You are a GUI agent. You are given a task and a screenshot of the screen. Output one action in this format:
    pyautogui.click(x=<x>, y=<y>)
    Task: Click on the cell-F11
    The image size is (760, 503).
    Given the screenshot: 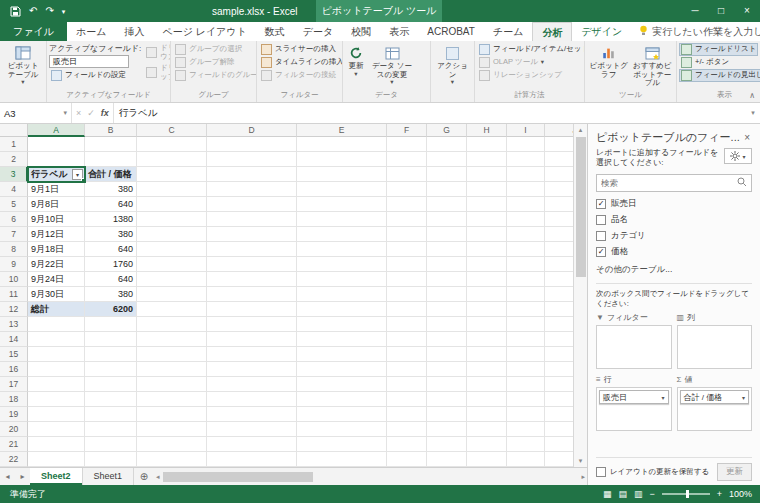 What is the action you would take?
    pyautogui.click(x=407, y=294)
    